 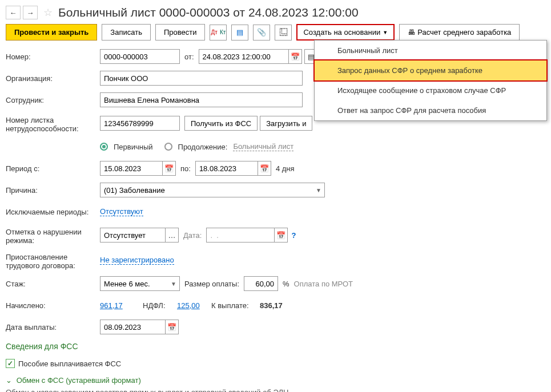 What do you see at coordinates (240, 235) in the screenshot?
I see `violation-date-input` at bounding box center [240, 235].